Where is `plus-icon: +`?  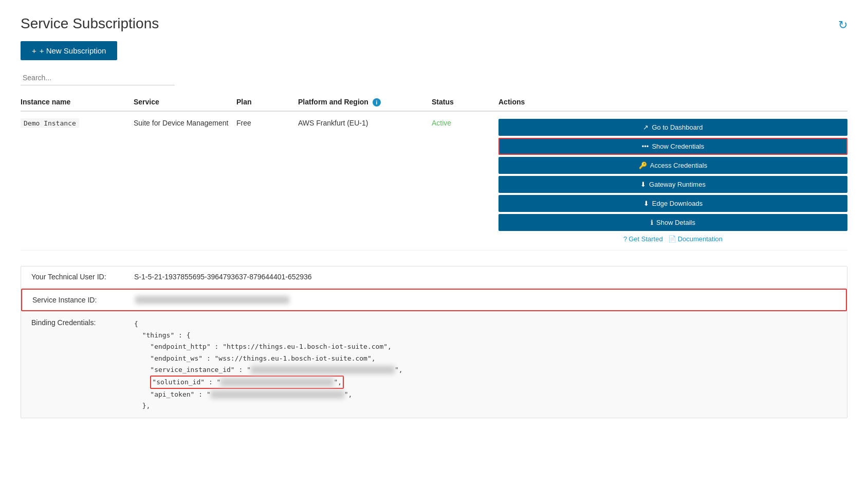 plus-icon: + is located at coordinates (34, 50).